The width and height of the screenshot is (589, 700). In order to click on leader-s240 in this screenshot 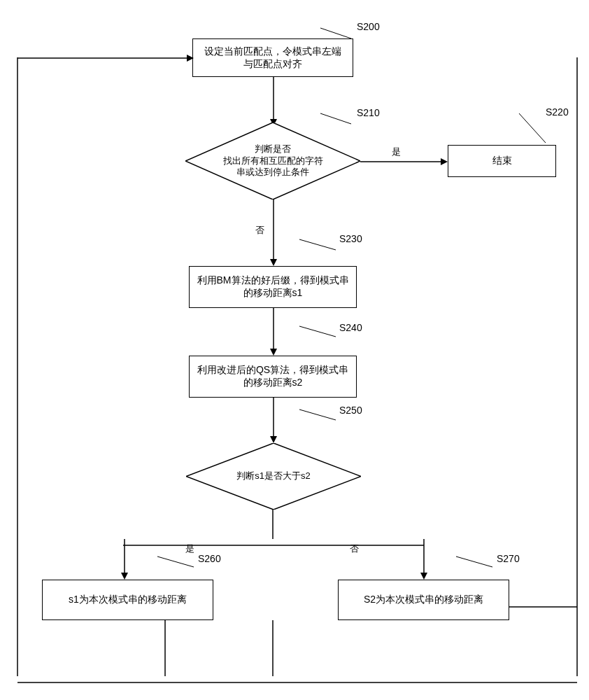, I will do `click(320, 335)`.